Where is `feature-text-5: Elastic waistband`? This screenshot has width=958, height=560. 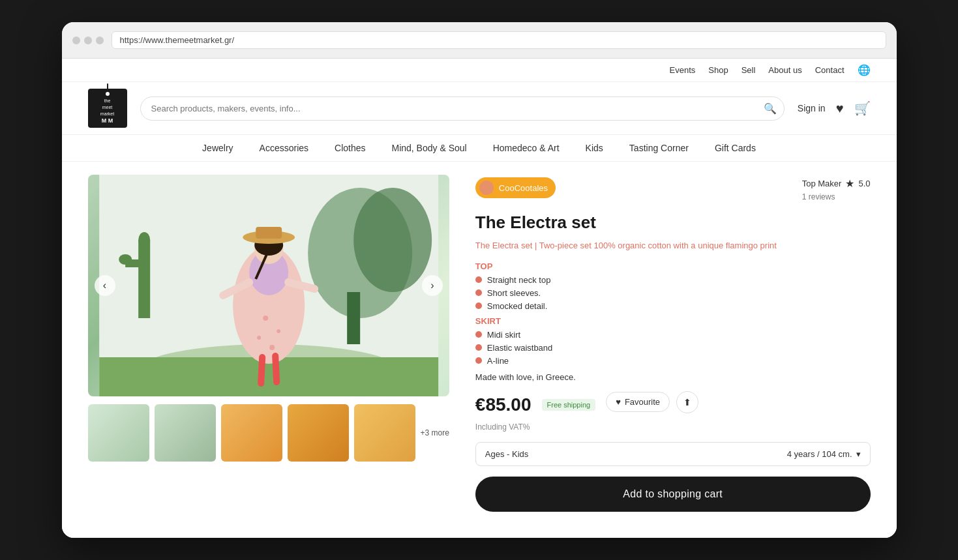 feature-text-5: Elastic waistband is located at coordinates (520, 348).